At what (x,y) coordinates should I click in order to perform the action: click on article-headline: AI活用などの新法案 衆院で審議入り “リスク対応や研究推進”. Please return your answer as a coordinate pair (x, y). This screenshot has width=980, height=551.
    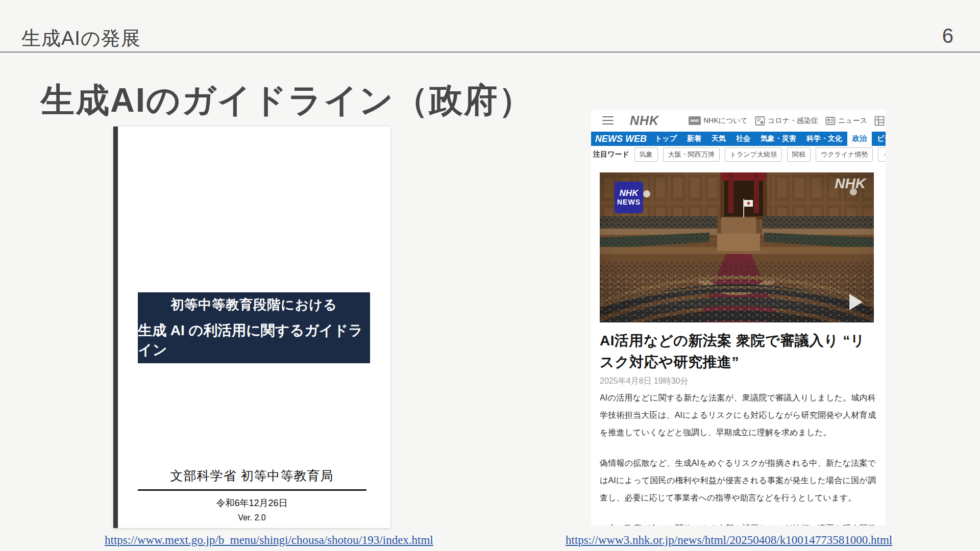
    Looking at the image, I should click on (738, 352).